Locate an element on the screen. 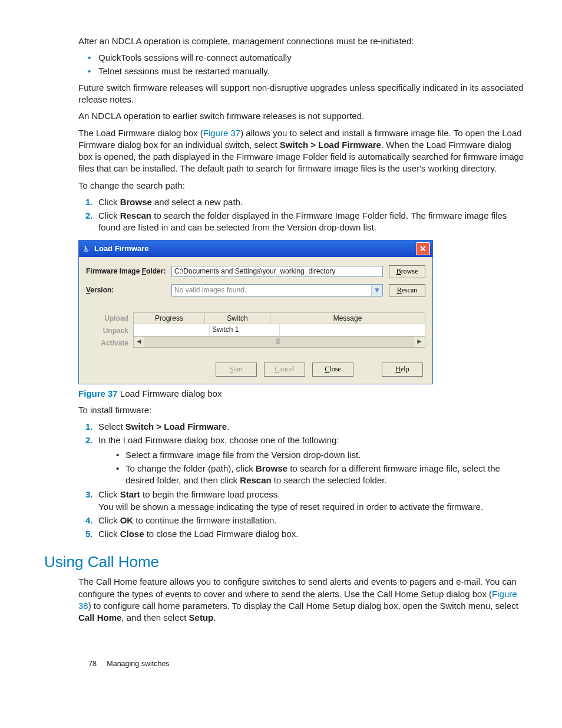 The height and width of the screenshot is (728, 562). install-steps: Select Switch > Load Firmware. In the Lo… is located at coordinates (303, 480).